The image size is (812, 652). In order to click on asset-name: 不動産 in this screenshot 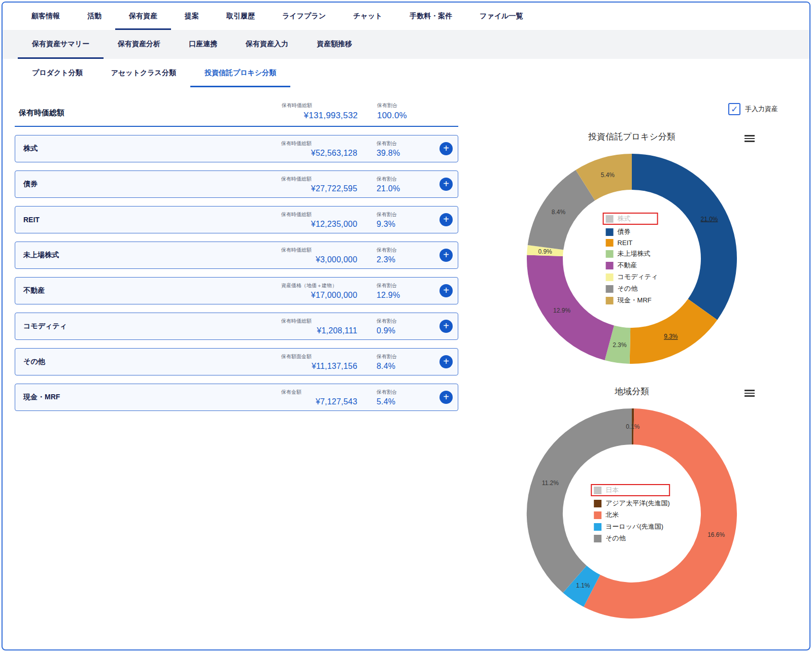, I will do `click(152, 291)`.